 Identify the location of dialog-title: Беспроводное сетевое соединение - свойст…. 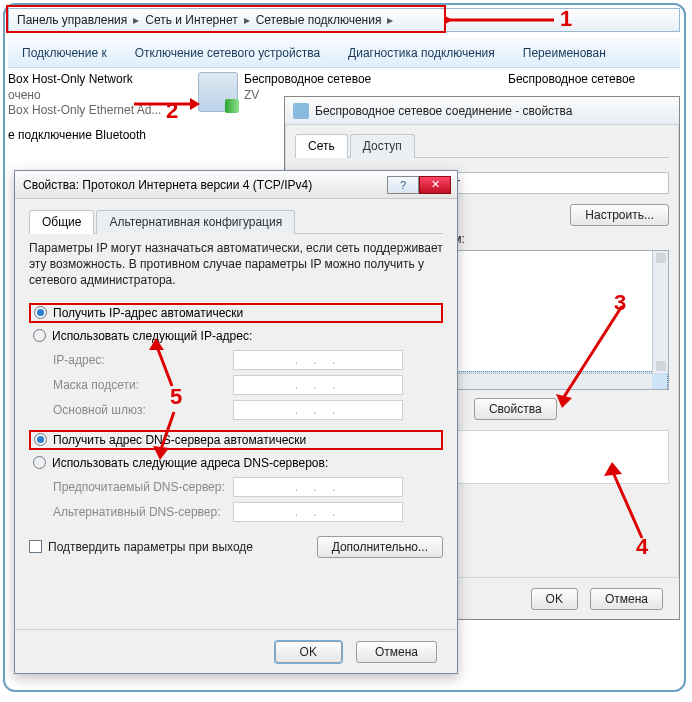
(444, 111).